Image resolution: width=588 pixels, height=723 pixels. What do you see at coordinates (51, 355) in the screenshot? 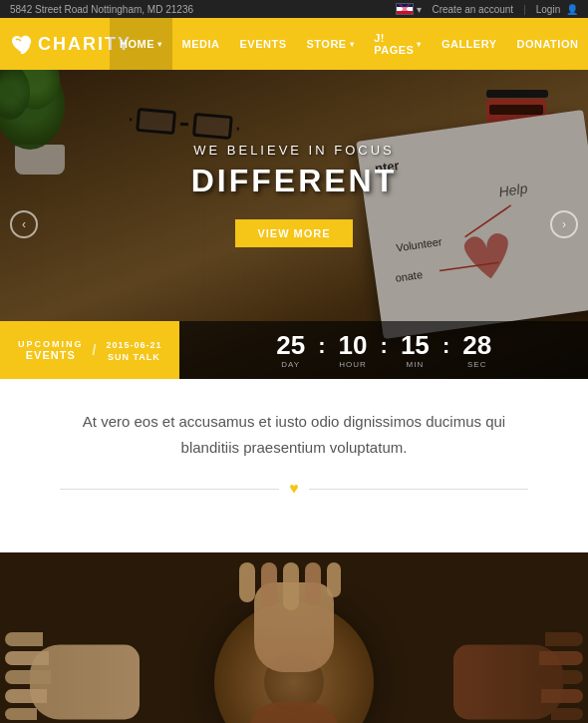
I see `events-label: EVENTS` at bounding box center [51, 355].